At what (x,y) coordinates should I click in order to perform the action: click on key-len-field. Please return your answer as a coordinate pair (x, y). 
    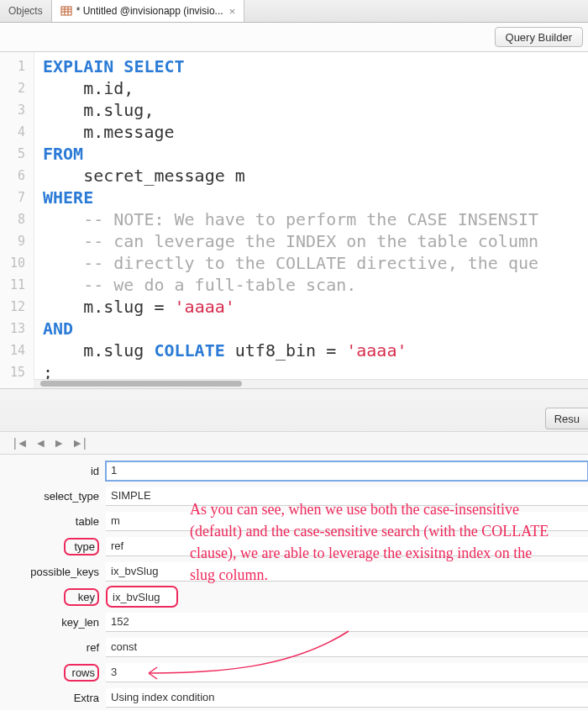
    Looking at the image, I should click on (347, 622).